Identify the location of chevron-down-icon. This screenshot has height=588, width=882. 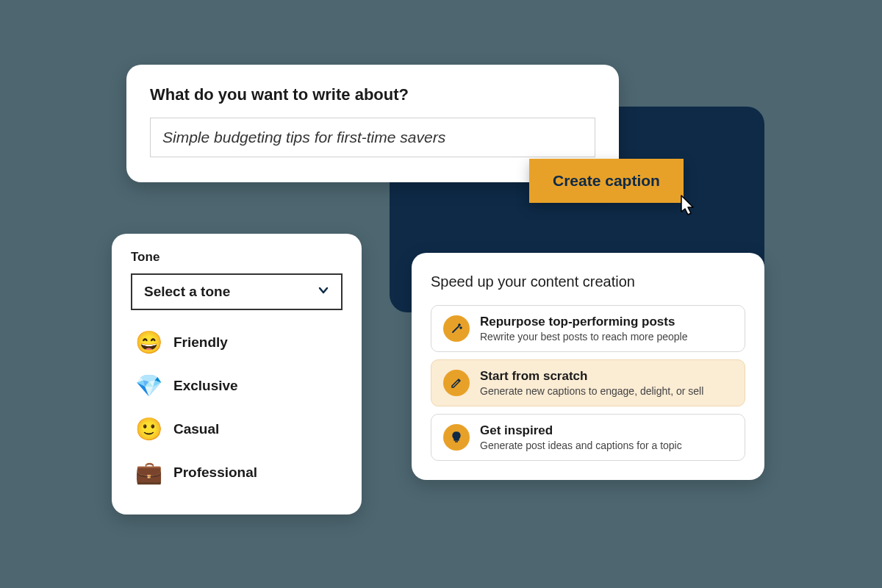
(323, 292).